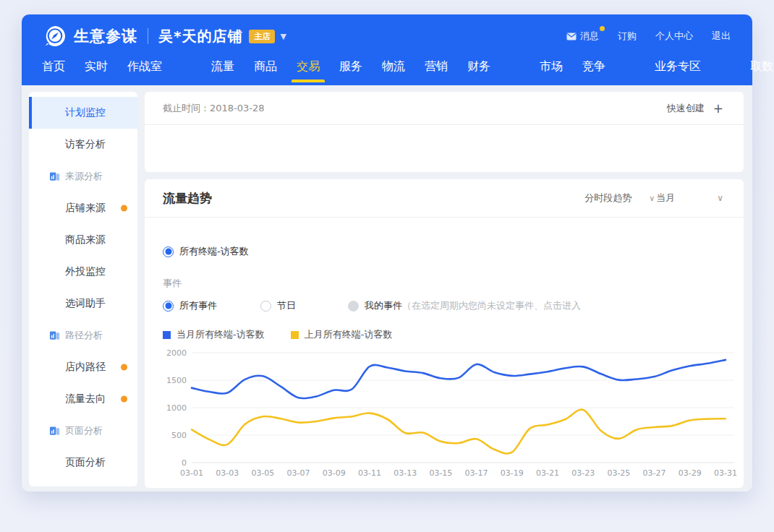  I want to click on nav-tab-物流: 物流, so click(394, 66).